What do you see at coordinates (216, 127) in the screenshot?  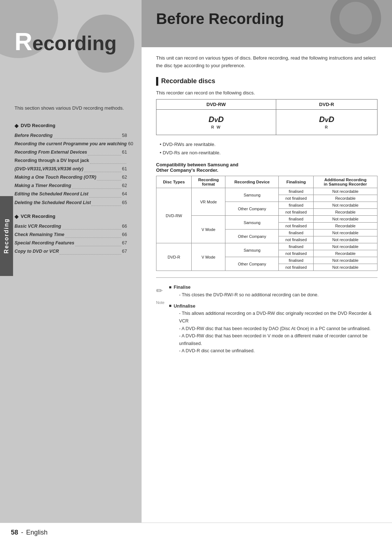 I see `dvd-rw-sub: R W` at bounding box center [216, 127].